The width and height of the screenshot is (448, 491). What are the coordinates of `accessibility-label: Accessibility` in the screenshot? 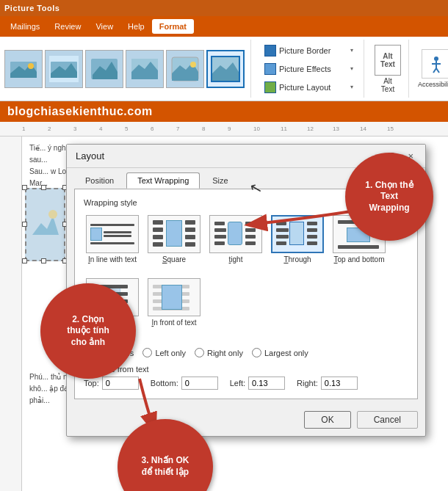 It's located at (433, 84).